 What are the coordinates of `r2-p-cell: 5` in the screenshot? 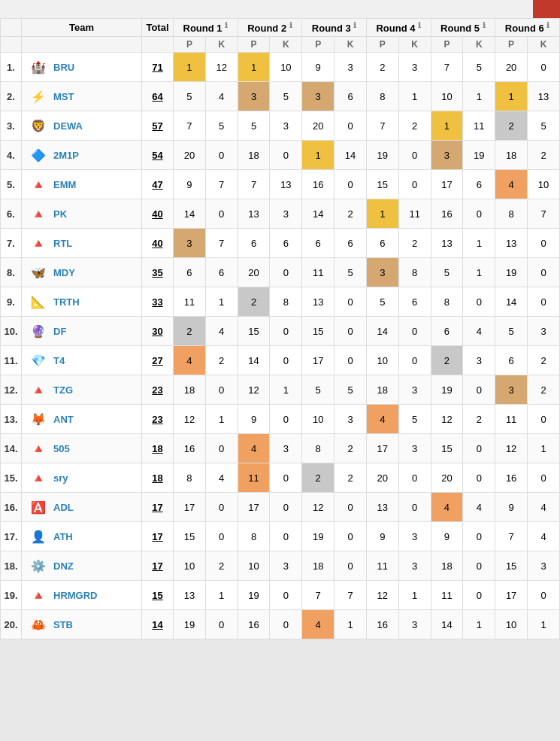 It's located at (254, 126).